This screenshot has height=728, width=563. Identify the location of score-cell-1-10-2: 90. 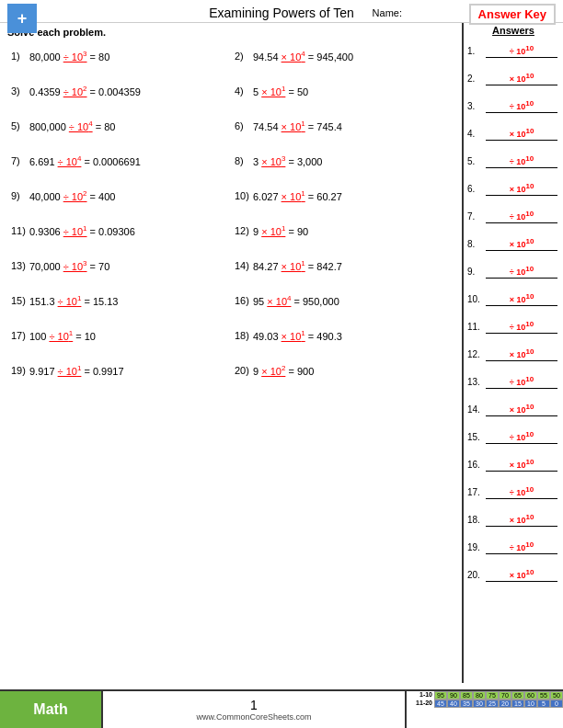
(454, 695).